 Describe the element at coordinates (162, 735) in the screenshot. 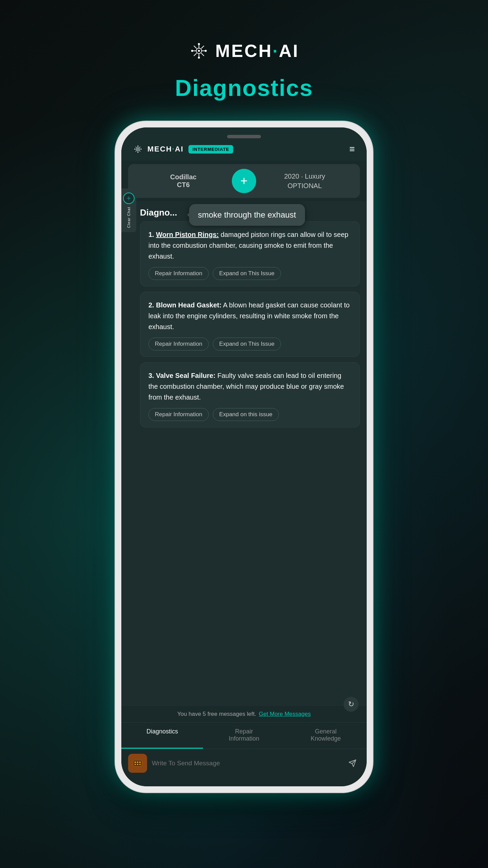

I see `tab-diagnostics: Diagnostics` at that location.